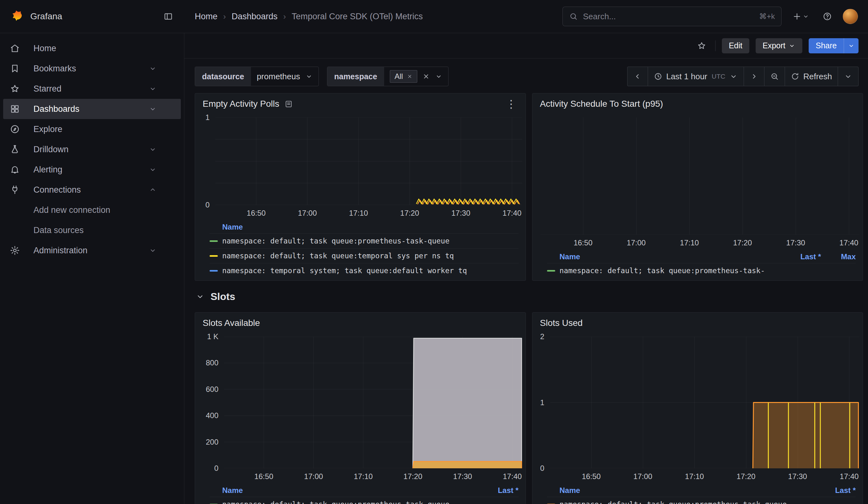 This screenshot has width=868, height=504. Describe the element at coordinates (92, 230) in the screenshot. I see `sidebar-item-data-sources: Data sources` at that location.